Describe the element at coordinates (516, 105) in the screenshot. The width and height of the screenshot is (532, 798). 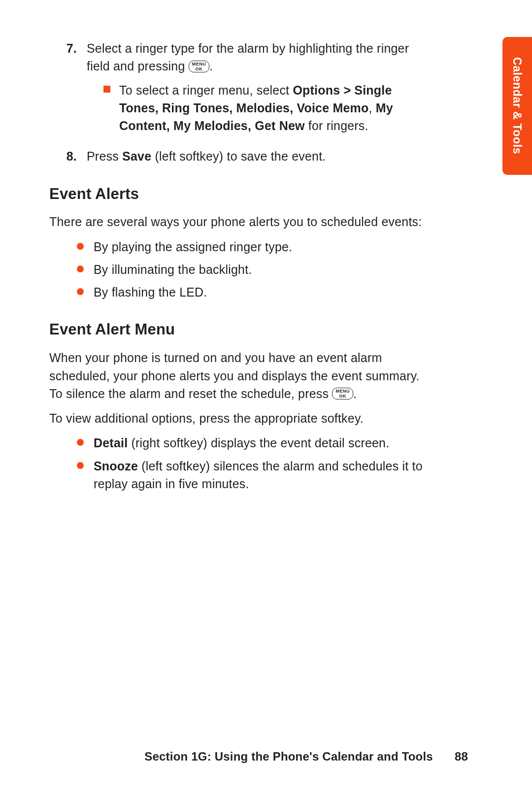
I see `side-tab-label: Calendar & Tools` at that location.